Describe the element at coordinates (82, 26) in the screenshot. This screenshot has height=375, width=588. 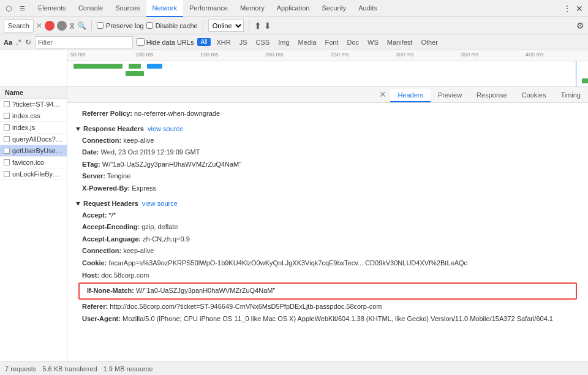
I see `search-icon: 🔍` at that location.